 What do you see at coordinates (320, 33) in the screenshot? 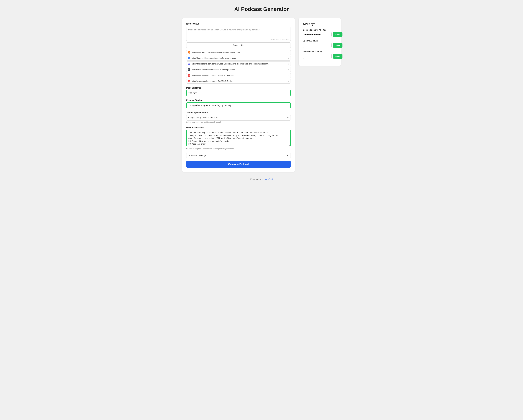
I see `gemini-api-key-block: Google (Gemini) API Key Save` at bounding box center [320, 33].